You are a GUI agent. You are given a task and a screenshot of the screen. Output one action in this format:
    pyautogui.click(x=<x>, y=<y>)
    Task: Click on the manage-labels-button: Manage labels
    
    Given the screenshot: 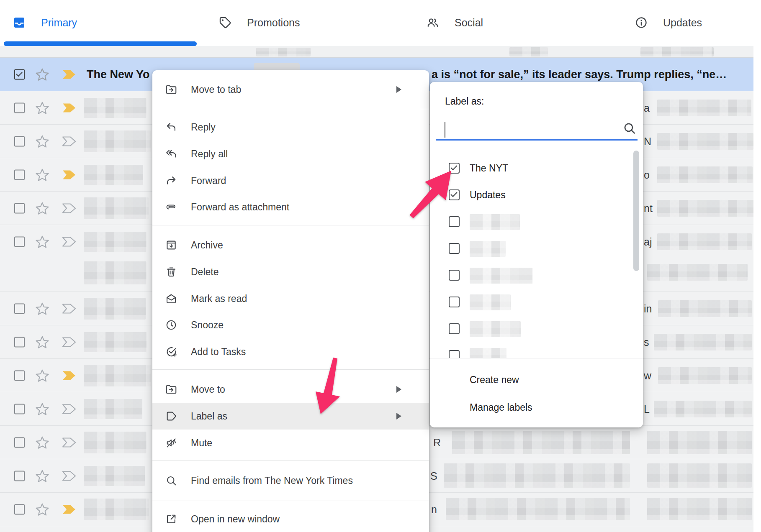 What is the action you would take?
    pyautogui.click(x=537, y=407)
    